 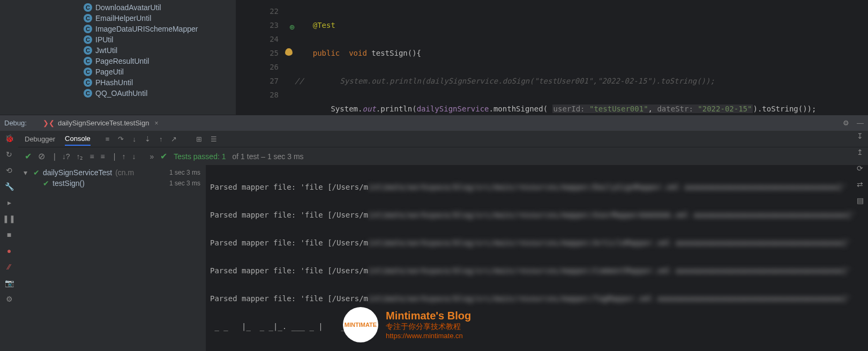 I want to click on more-icon: ☰, so click(x=214, y=139).